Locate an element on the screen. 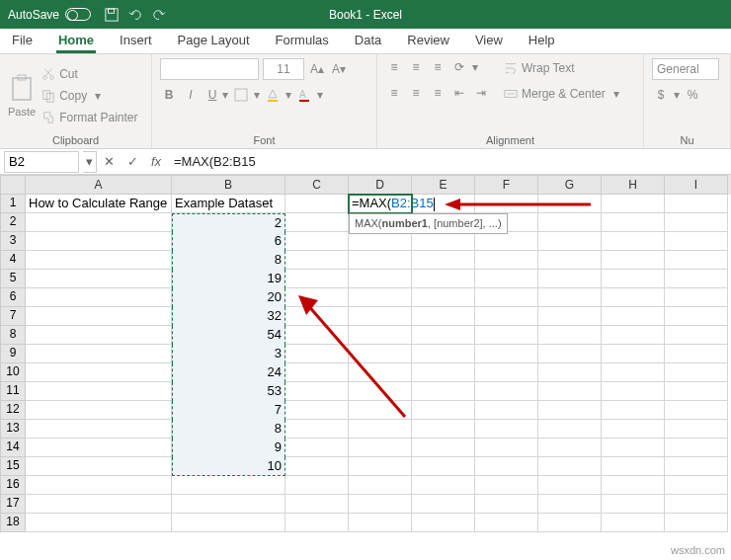 This screenshot has width=731, height=560. cell-E12 is located at coordinates (444, 411).